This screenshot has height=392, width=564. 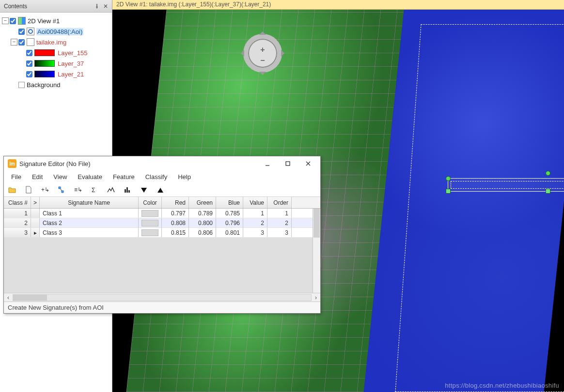 What do you see at coordinates (175, 213) in the screenshot?
I see `cell-red: 0.797` at bounding box center [175, 213].